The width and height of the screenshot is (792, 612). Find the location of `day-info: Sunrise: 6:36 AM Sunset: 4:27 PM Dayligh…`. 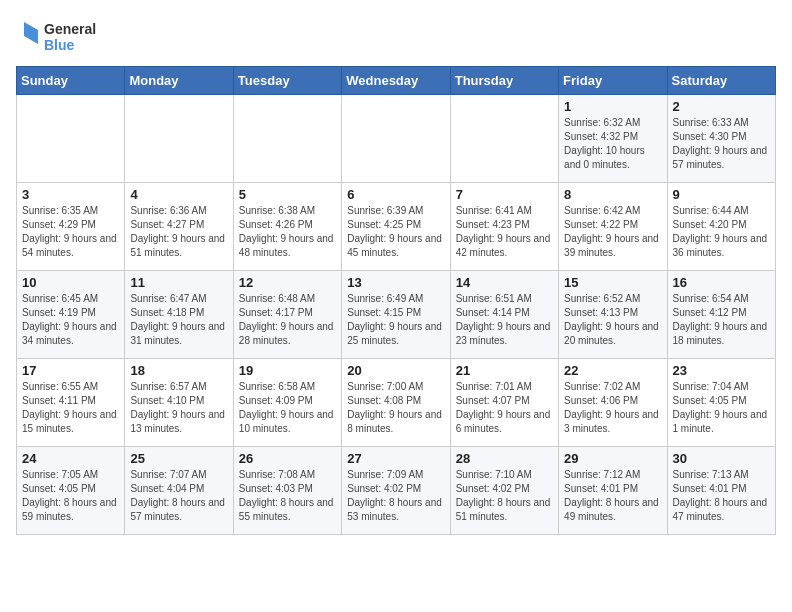

day-info: Sunrise: 6:36 AM Sunset: 4:27 PM Dayligh… is located at coordinates (178, 232).